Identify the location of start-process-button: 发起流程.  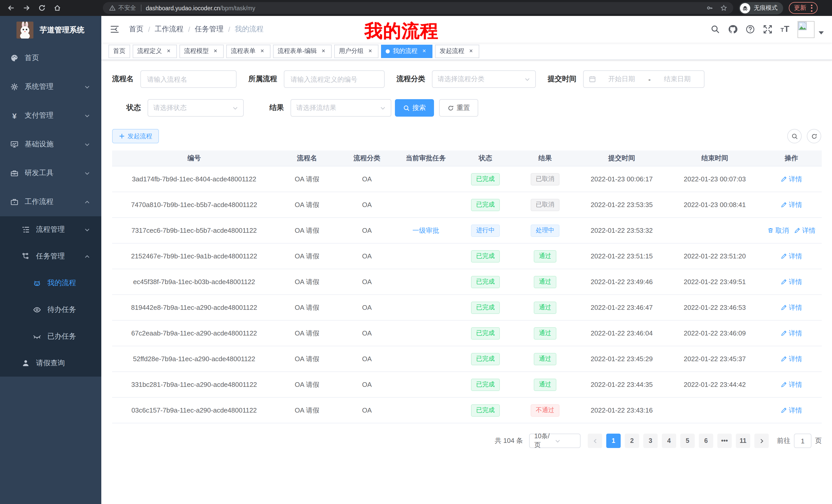
(136, 136).